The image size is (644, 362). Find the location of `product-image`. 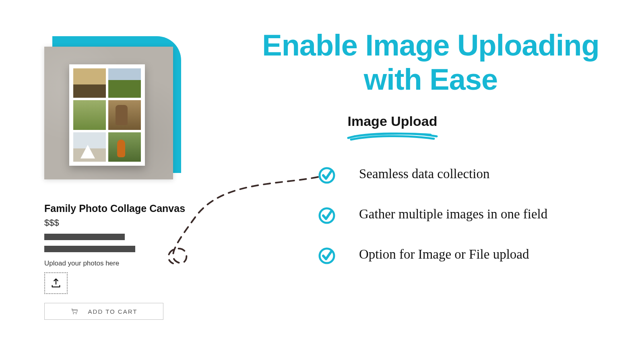

product-image is located at coordinates (109, 113).